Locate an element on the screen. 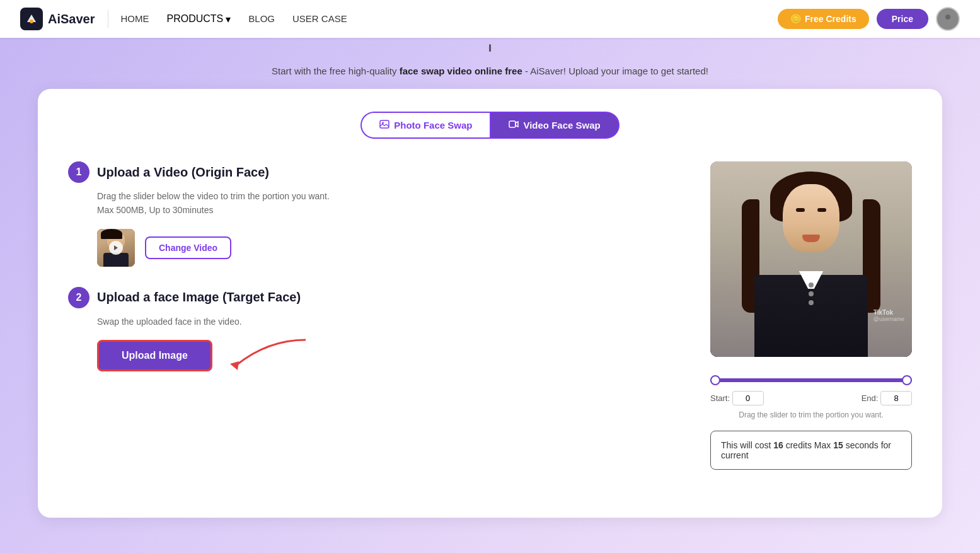 The image size is (980, 553). slider-end: End: is located at coordinates (887, 399).